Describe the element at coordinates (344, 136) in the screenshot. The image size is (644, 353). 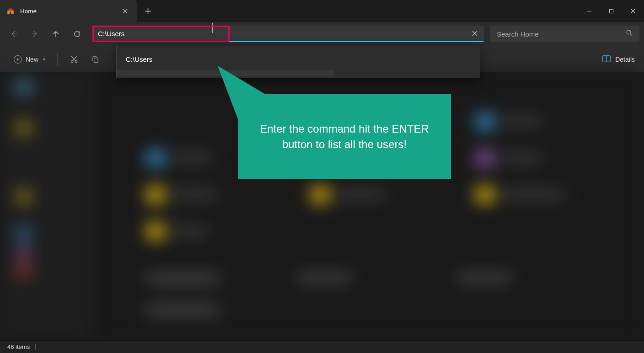
I see `callout-text: Enter the command hit the ENTER button t…` at that location.